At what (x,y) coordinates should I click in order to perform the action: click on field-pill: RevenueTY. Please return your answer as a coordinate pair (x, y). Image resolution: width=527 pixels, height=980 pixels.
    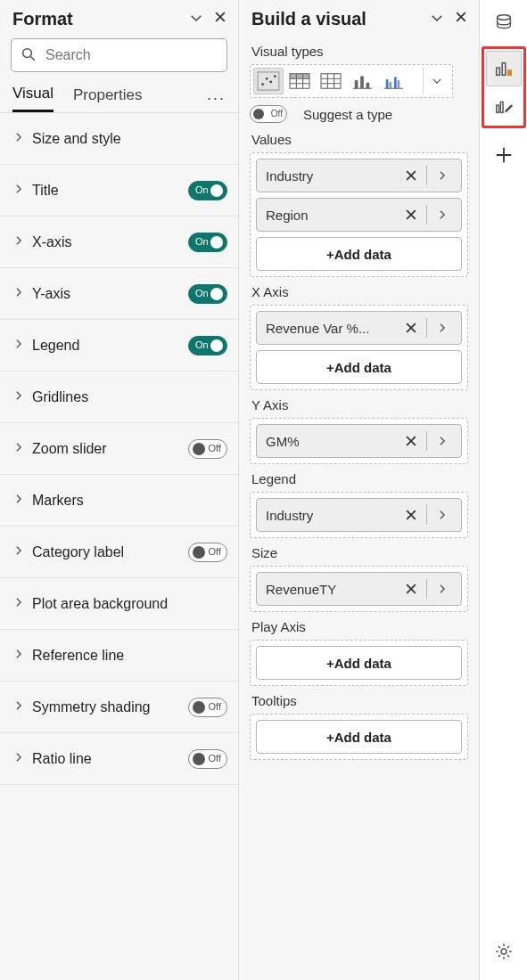
    Looking at the image, I should click on (358, 589).